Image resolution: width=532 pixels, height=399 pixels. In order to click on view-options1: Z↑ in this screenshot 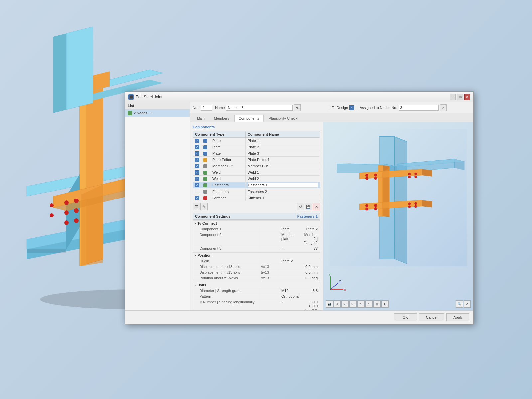, I will do `click(369, 304)`.